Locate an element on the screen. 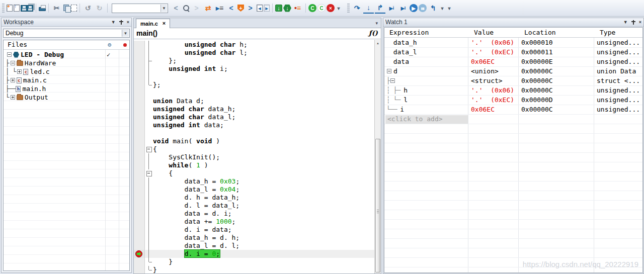 Image resolution: width=644 pixels, height=274 pixels. reset-icon: ↰ is located at coordinates (433, 8).